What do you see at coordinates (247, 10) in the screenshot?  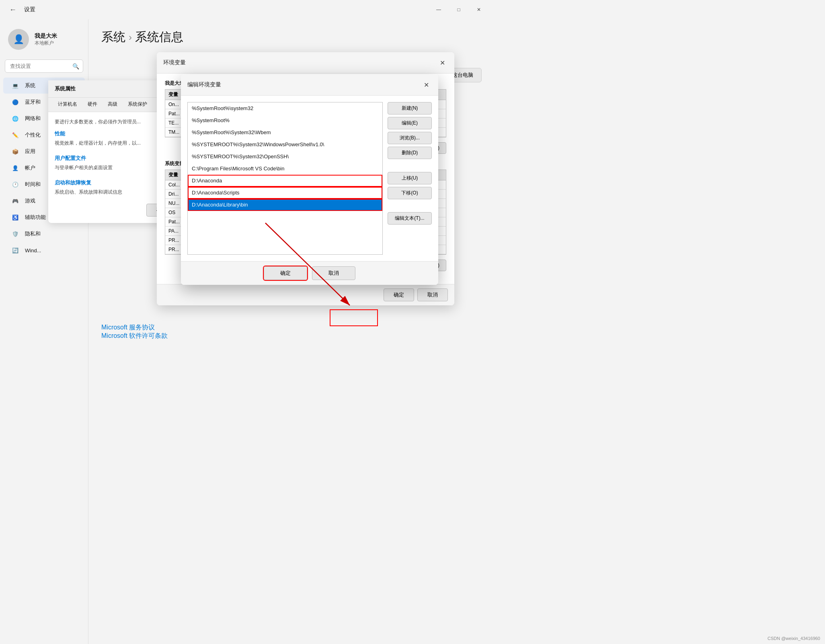 I see `title-bar: ← 设置 — □ ✕` at bounding box center [247, 10].